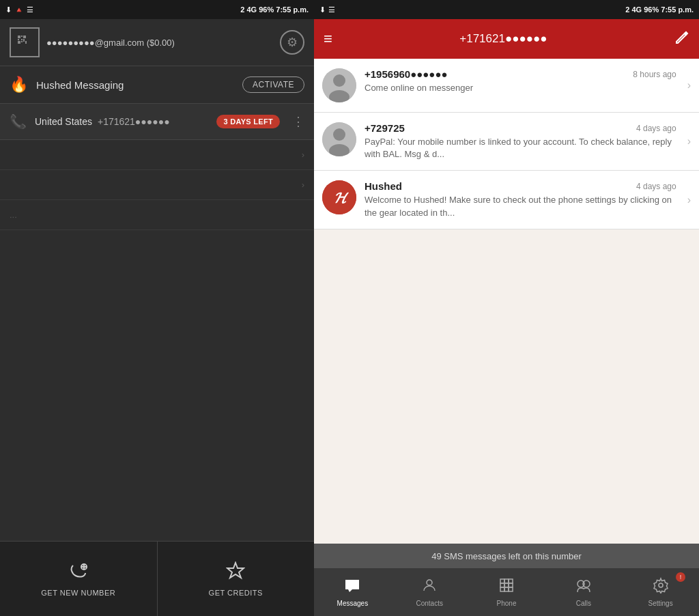 The width and height of the screenshot is (699, 616). Describe the element at coordinates (274, 10) in the screenshot. I see `left-status-right: 2 4G 96% 7:55 p.m.` at that location.